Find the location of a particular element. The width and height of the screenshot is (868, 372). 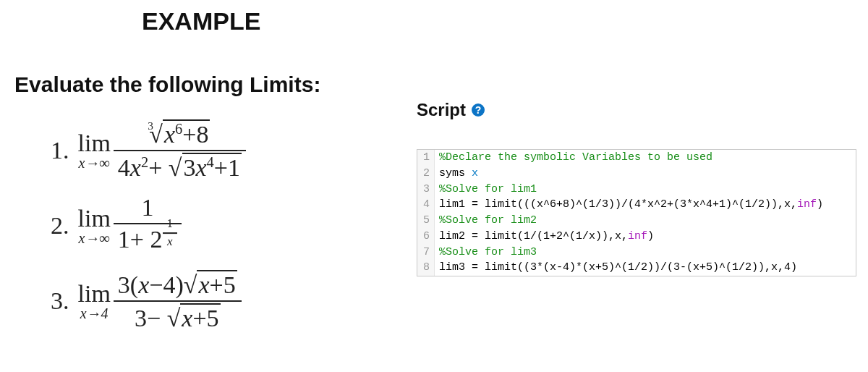

problem-list: 1. lim x→∞ 3√x6+8 4x2+ √3x4+1 2. lim x→∞… is located at coordinates (148, 232).